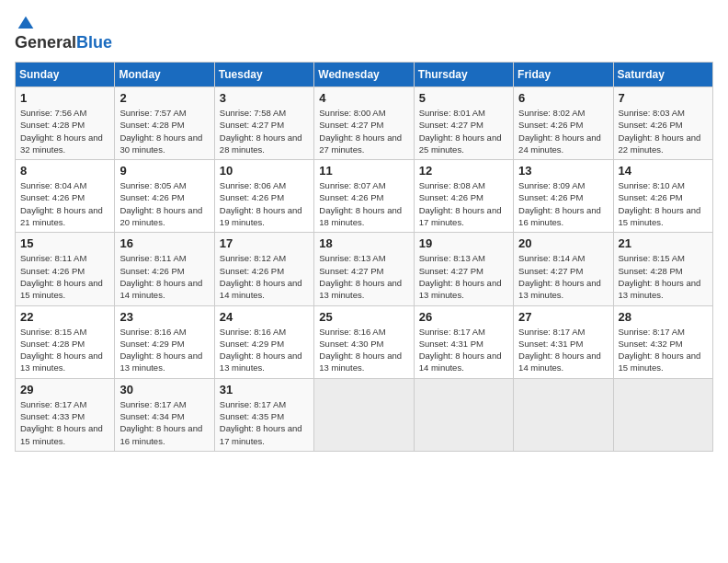 The image size is (728, 563). I want to click on day-number: 27, so click(563, 316).